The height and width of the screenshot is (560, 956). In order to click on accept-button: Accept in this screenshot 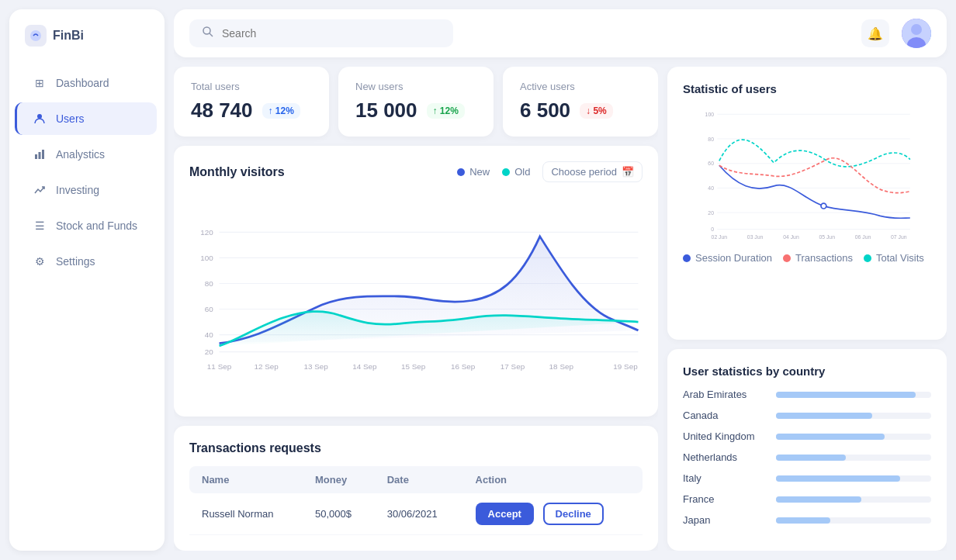, I will do `click(504, 513)`.